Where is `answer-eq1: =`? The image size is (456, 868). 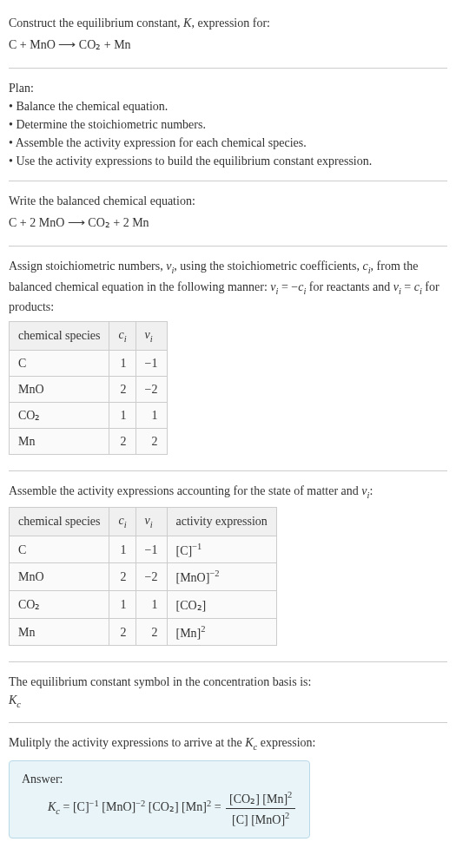
answer-eq1: = is located at coordinates (66, 807).